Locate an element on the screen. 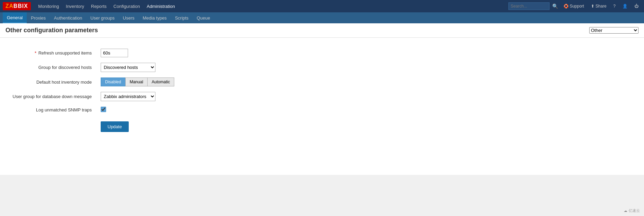  share-link: ⬆ Share is located at coordinates (598, 6).